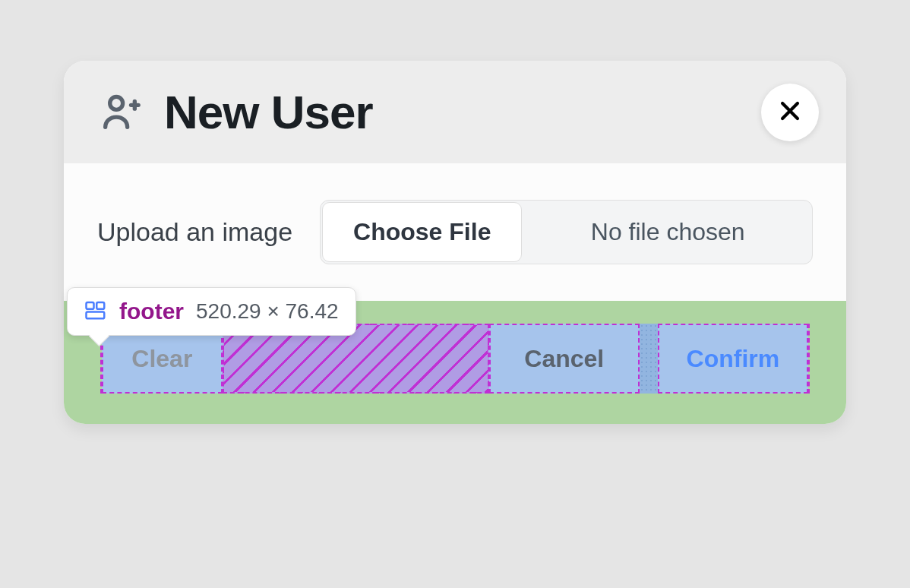 The width and height of the screenshot is (910, 588). I want to click on choose-file-button: Choose File, so click(422, 232).